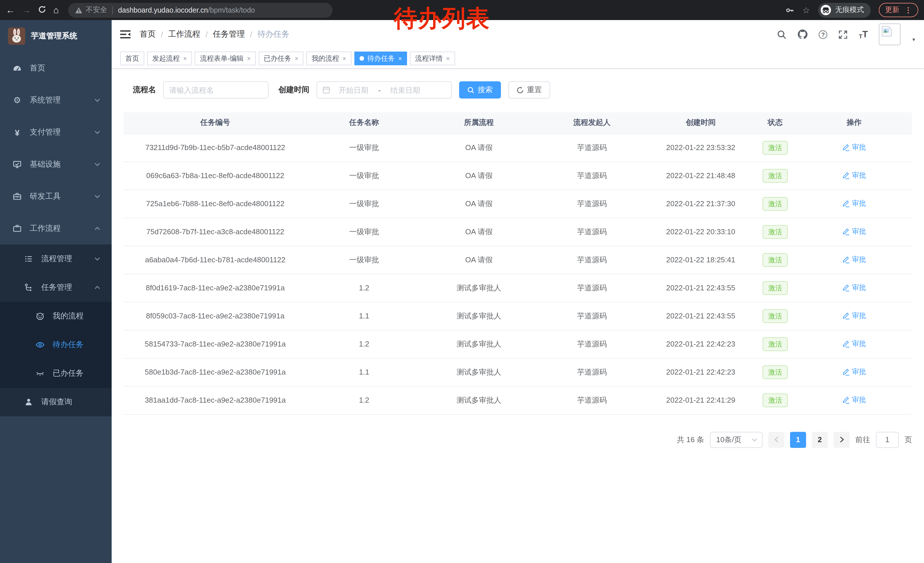  What do you see at coordinates (353, 90) in the screenshot?
I see `start-date-input` at bounding box center [353, 90].